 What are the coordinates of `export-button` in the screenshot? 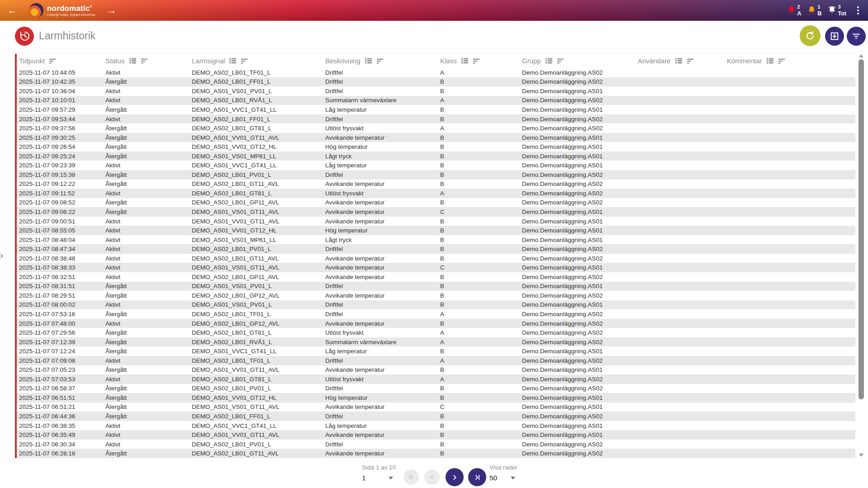 It's located at (835, 36).